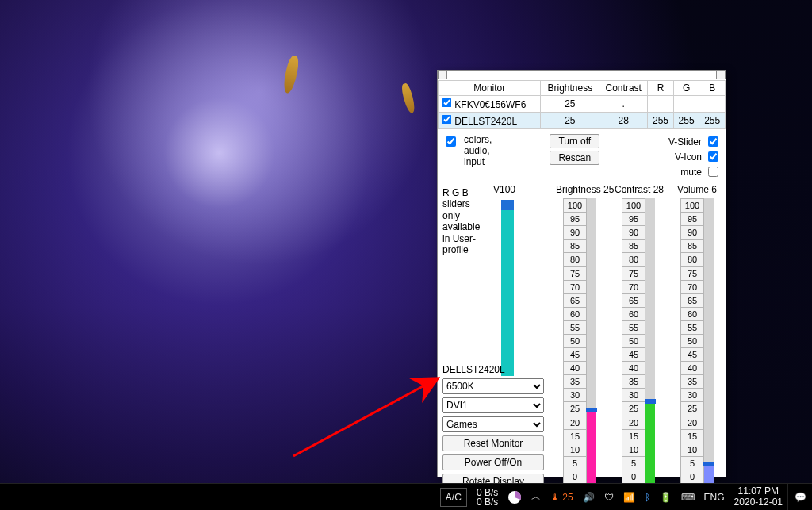 The height and width of the screenshot is (510, 812). I want to click on taskbar-network-icon: 📶, so click(630, 497).